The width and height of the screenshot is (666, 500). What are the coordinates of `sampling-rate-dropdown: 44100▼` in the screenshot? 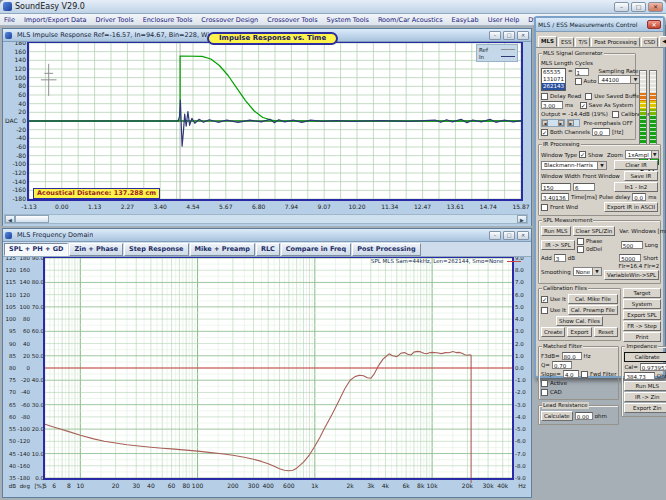 It's located at (619, 80).